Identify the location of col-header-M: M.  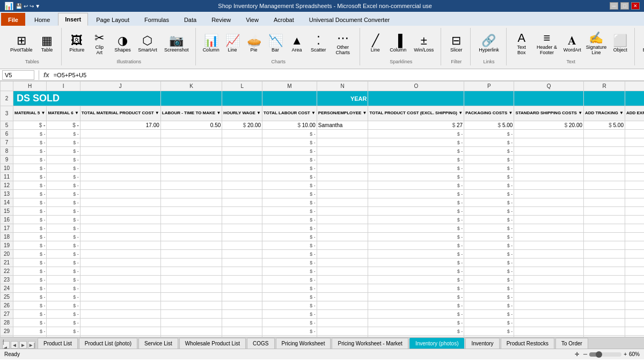
(290, 86).